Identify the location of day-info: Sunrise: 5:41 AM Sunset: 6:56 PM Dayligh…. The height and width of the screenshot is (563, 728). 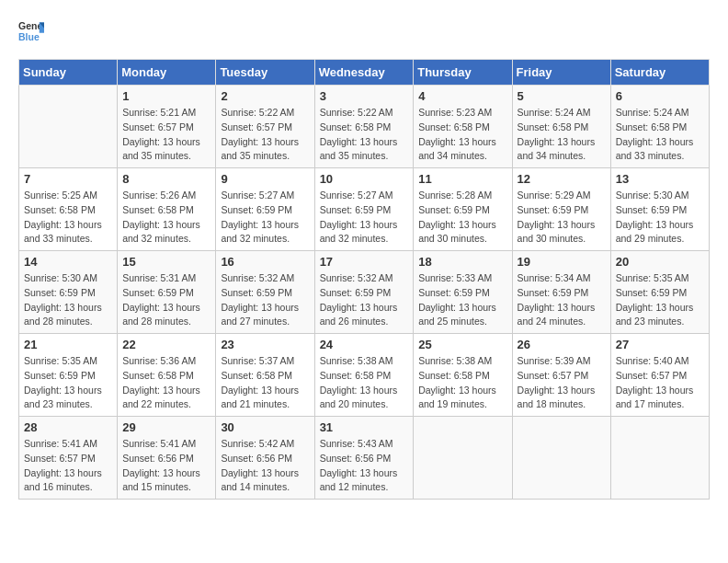
(166, 465).